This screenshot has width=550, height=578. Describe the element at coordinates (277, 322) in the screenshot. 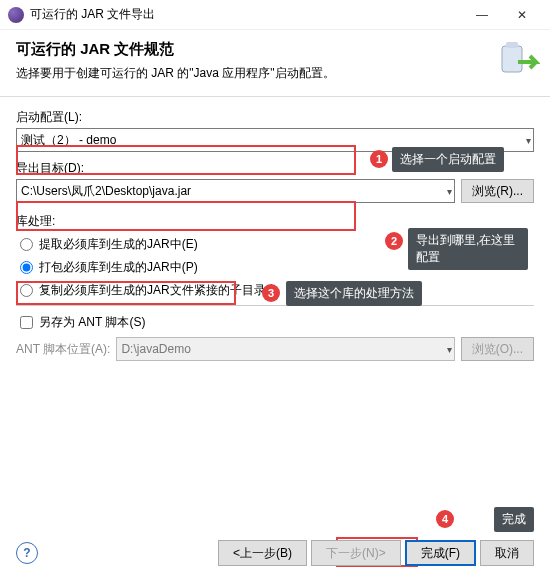

I see `save-ant-row: 另存为 ANT 脚本(S)` at that location.